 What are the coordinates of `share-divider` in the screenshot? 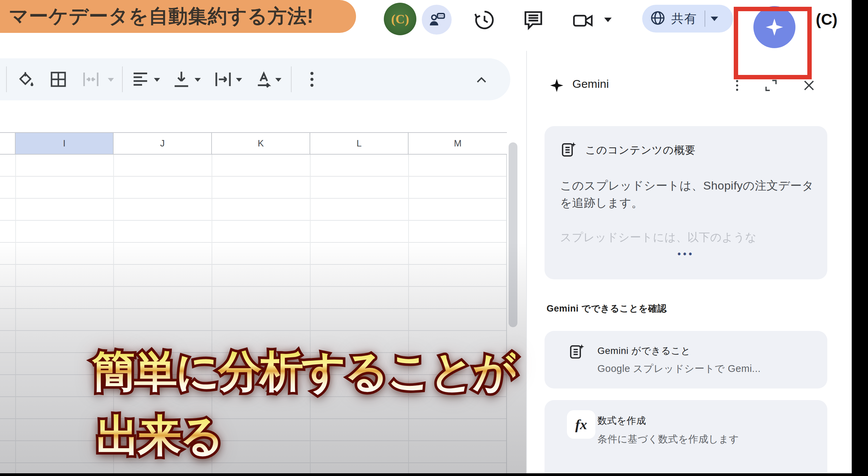 It's located at (705, 19).